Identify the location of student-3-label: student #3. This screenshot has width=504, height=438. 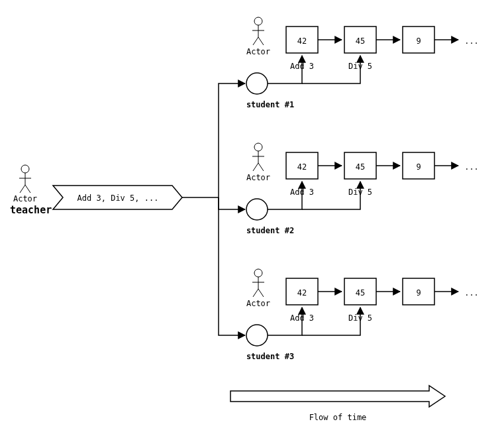
(270, 356).